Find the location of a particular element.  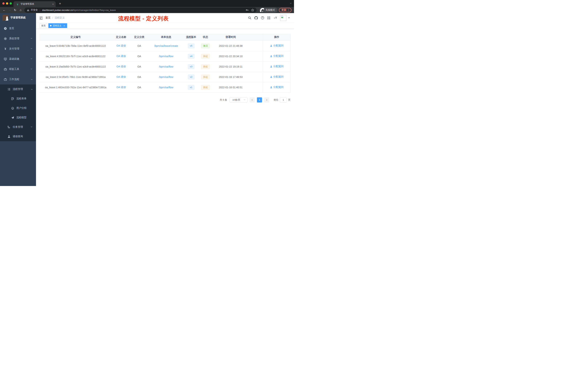

new-tab-button: + is located at coordinates (60, 3).